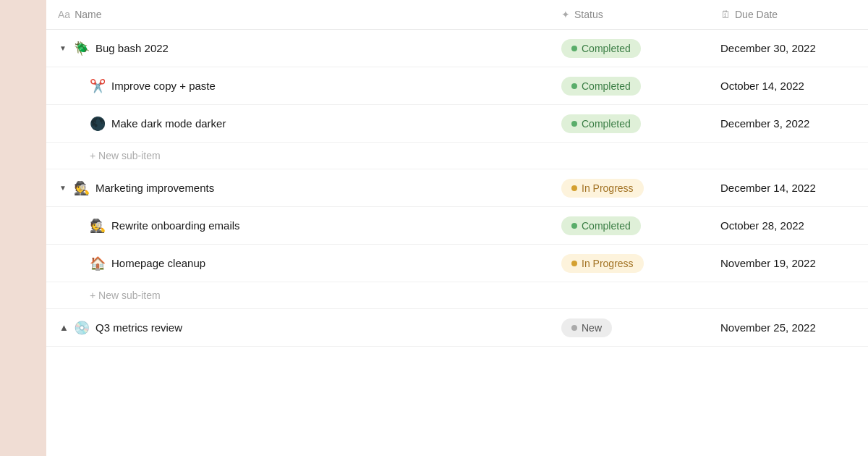  Describe the element at coordinates (788, 123) in the screenshot. I see `date-cell: December 3, 2022` at that location.